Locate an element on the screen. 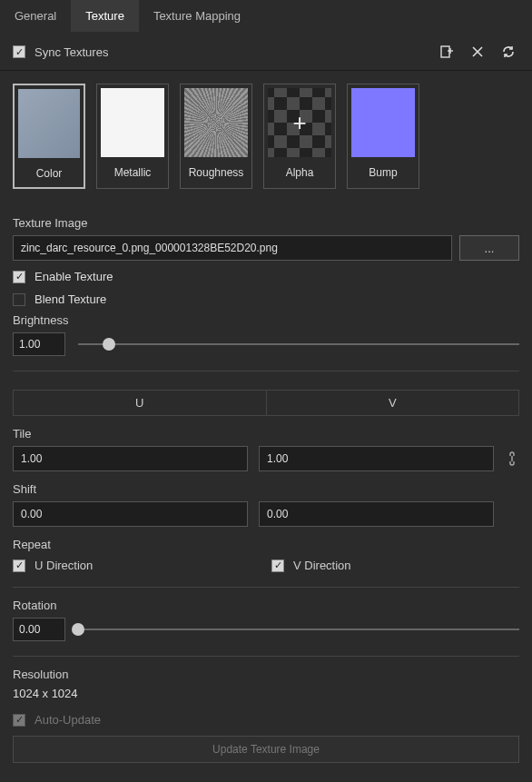  u-column-header: U is located at coordinates (140, 403).